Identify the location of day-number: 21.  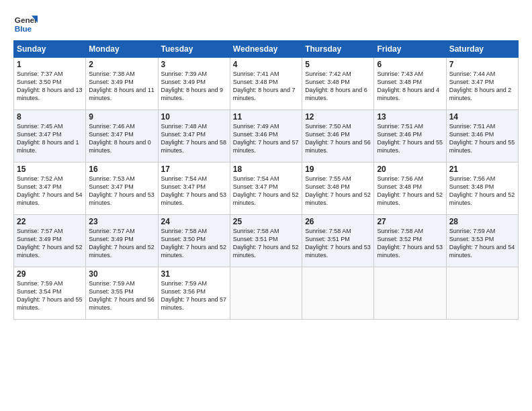
(482, 169).